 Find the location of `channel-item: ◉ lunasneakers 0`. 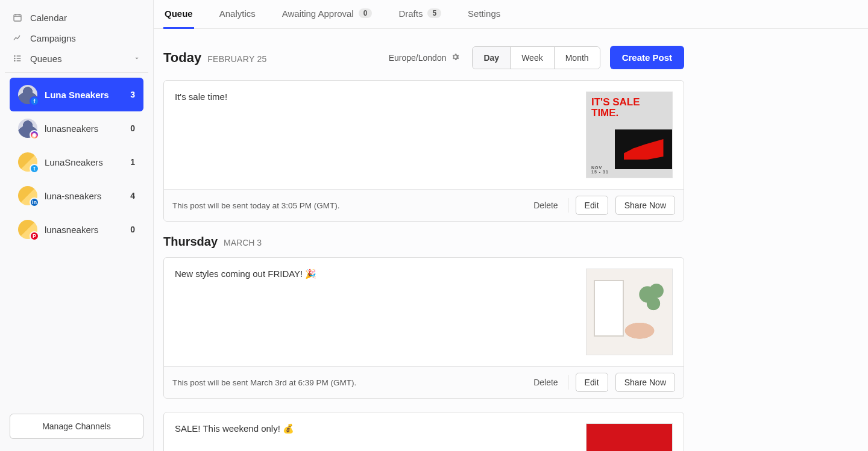

channel-item: ◉ lunasneakers 0 is located at coordinates (77, 128).